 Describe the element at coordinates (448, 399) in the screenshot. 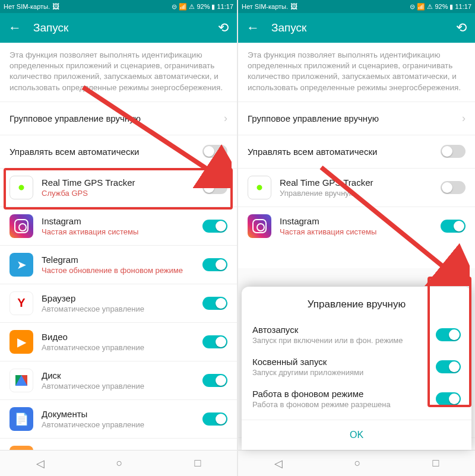

I see `dialog-toggle-background` at that location.